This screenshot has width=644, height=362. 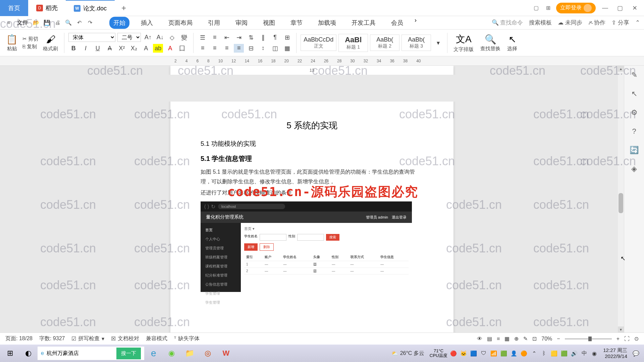 I want to click on superscript-button: X², so click(x=122, y=48).